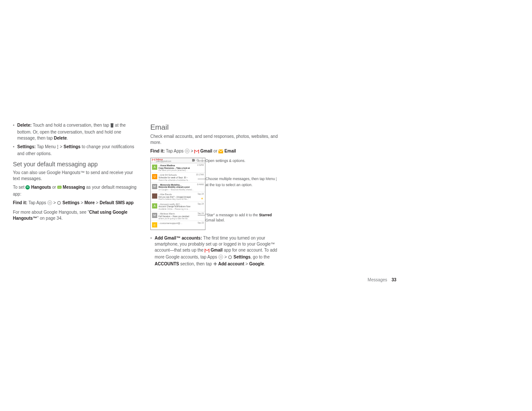  Describe the element at coordinates (77, 176) in the screenshot. I see `default-app-p1: You can also use Google Hangouts™ to sen…` at that location.